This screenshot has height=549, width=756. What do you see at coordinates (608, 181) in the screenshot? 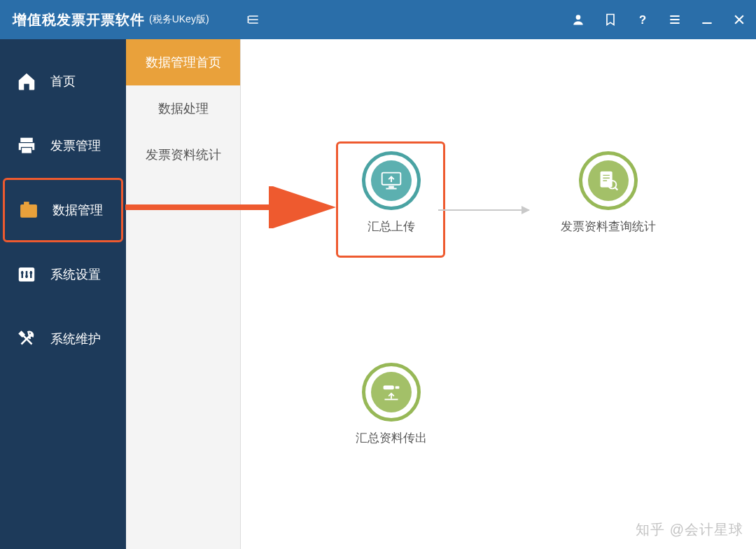
I see `document-search-icon` at bounding box center [608, 181].